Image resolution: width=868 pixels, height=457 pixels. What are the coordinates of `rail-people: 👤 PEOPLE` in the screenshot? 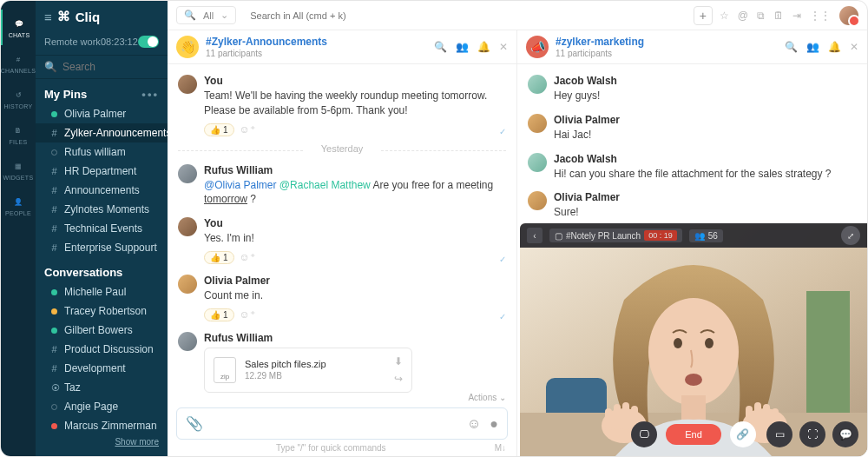 It's located at (18, 205).